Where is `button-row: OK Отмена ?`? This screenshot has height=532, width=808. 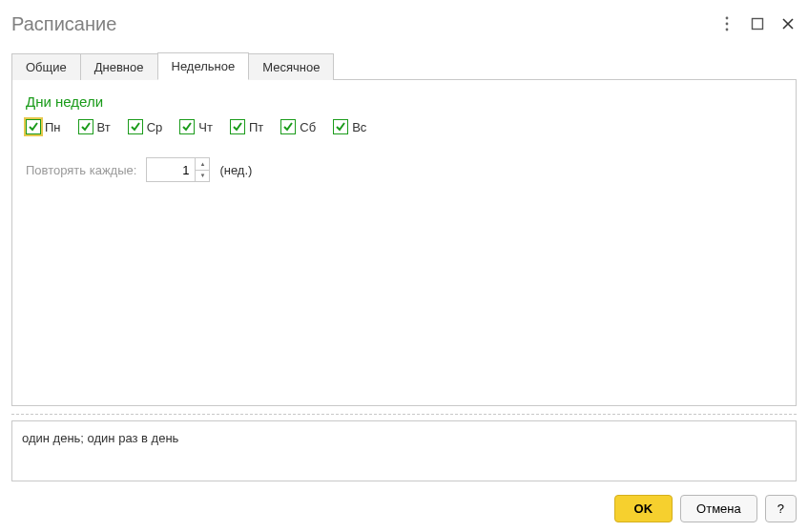
button-row: OK Отмена ? is located at coordinates (404, 509).